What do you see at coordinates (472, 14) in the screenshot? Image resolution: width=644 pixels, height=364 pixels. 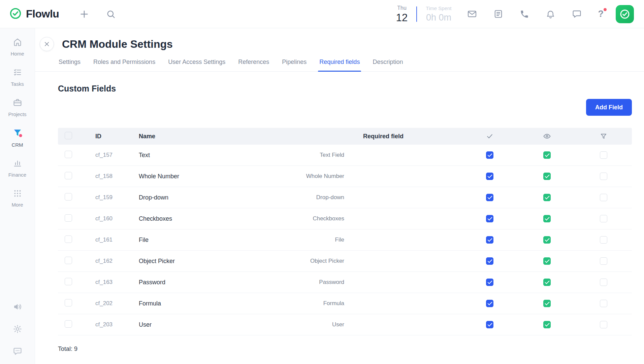 I see `mail-icon` at bounding box center [472, 14].